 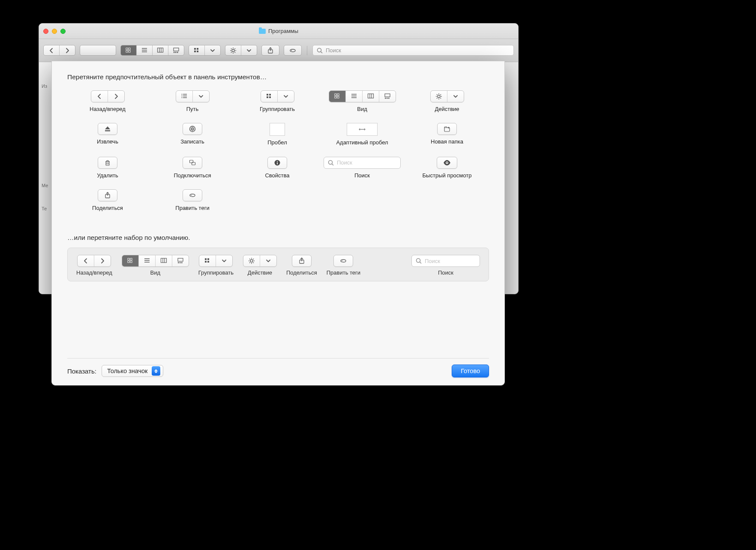 What do you see at coordinates (447, 168) in the screenshot?
I see `item-quicklook: Быстрый просмотр` at bounding box center [447, 168].